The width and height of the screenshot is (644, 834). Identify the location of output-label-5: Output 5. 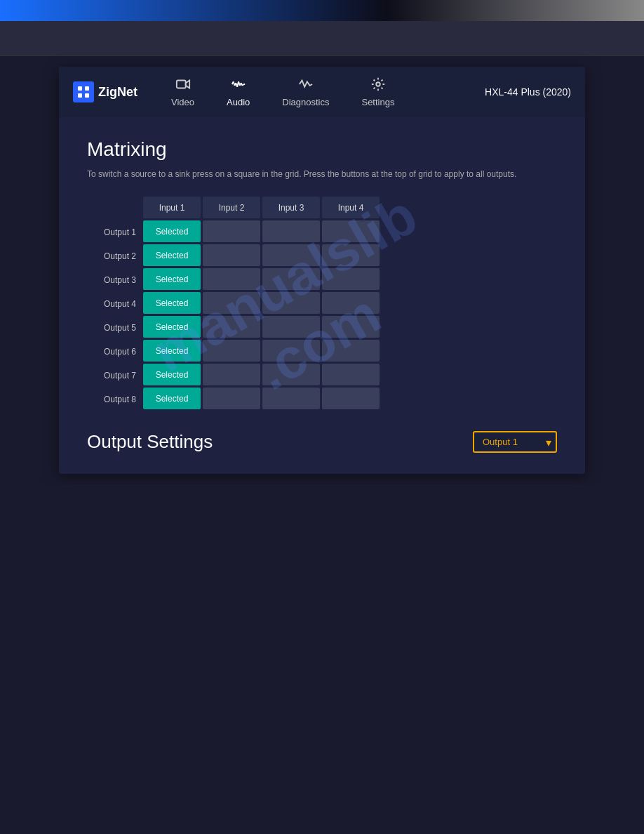
(115, 327).